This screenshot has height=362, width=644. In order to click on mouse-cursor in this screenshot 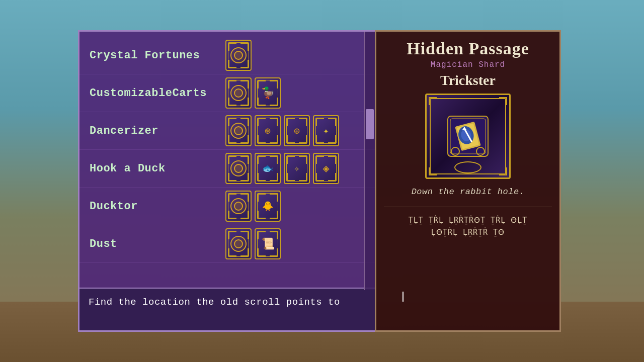, I will do `click(406, 297)`.